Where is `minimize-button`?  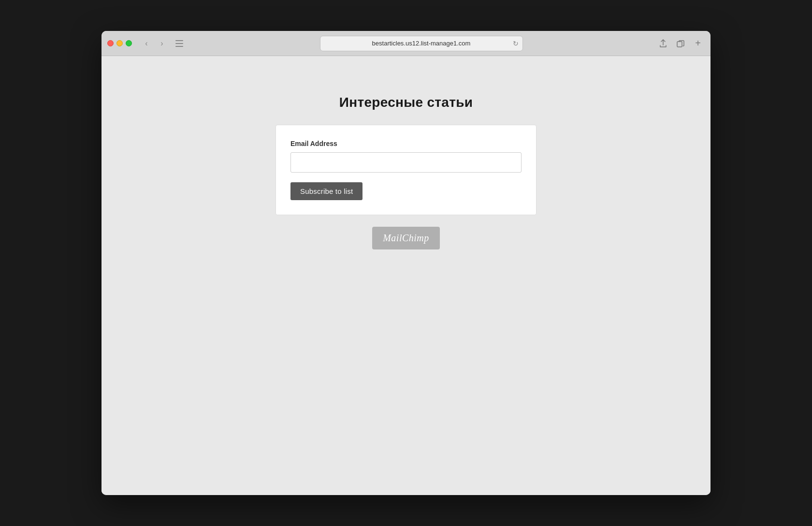 minimize-button is located at coordinates (120, 44).